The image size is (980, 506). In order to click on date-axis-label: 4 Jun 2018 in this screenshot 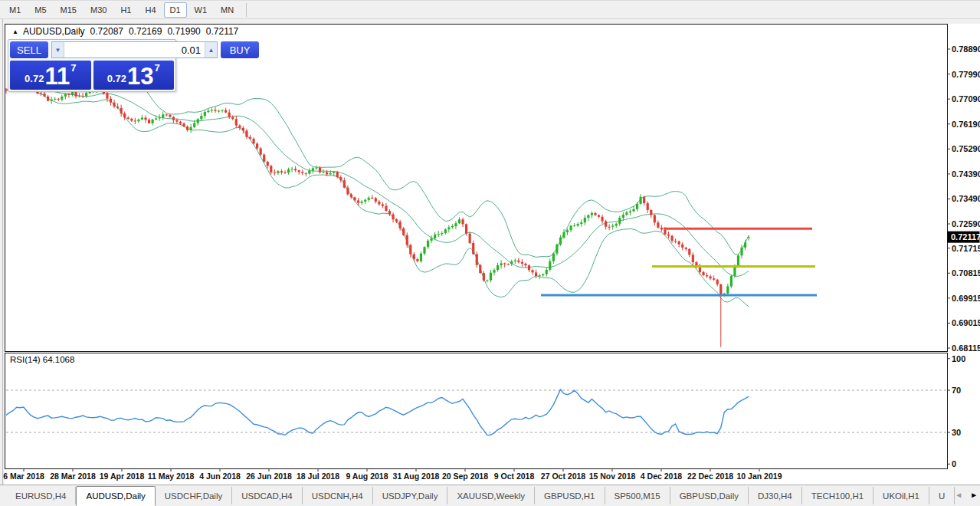, I will do `click(220, 476)`.